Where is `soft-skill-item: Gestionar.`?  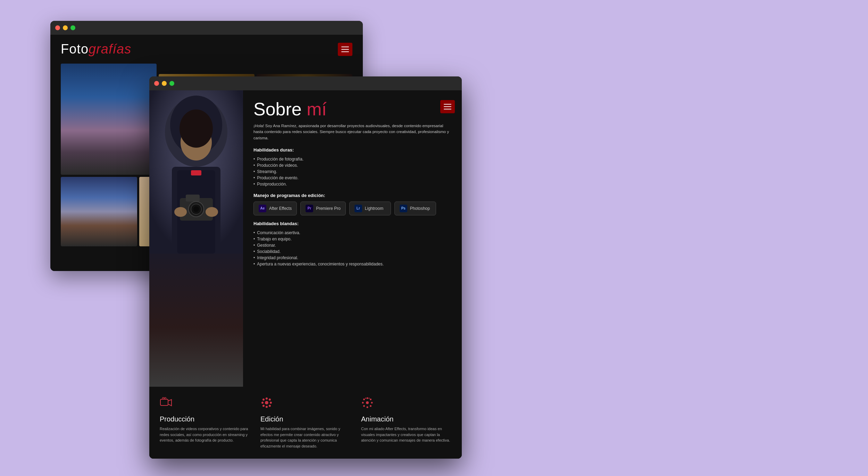
soft-skill-item: Gestionar. is located at coordinates (352, 245).